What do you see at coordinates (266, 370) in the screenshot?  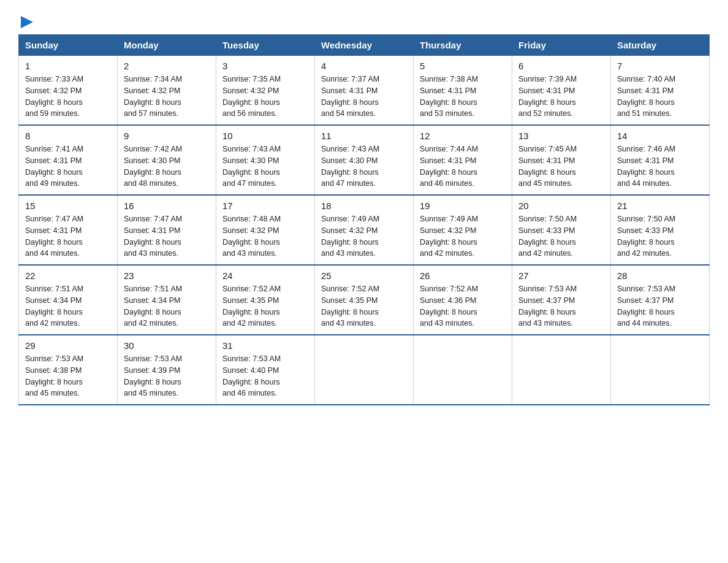 I see `calendar-cell: 31Sunrise: 7:53 AMSunset: 4:40 PMDayligh…` at bounding box center [266, 370].